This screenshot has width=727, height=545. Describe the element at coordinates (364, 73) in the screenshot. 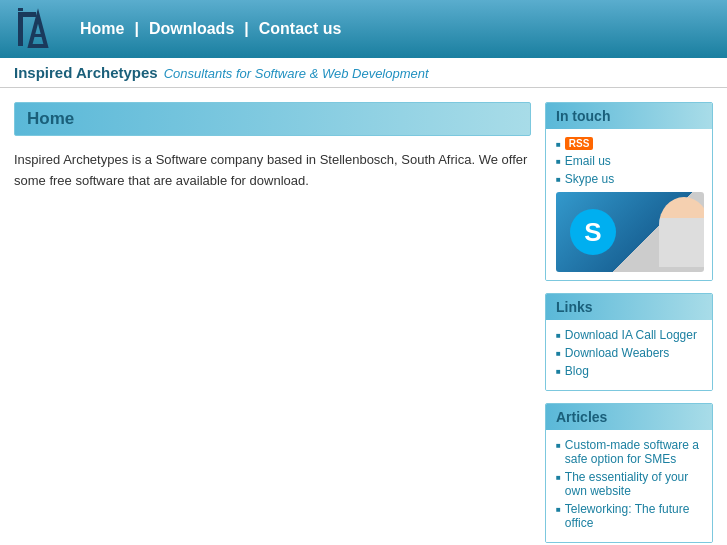

I see `tagline-bar: Inspired Archetypes Consultants for Soft…` at that location.